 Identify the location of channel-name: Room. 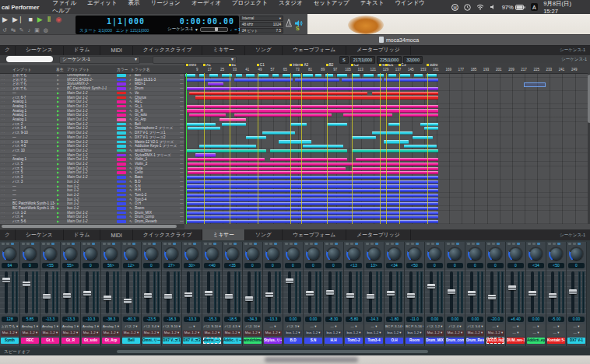
(414, 341).